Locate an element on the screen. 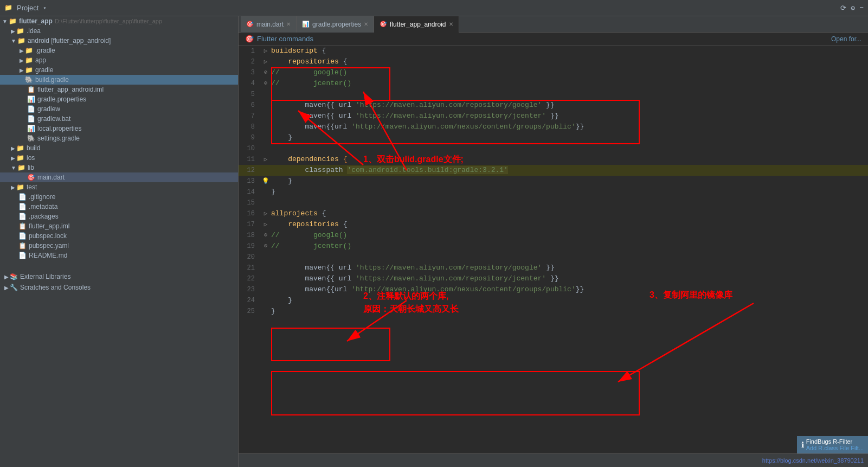 The width and height of the screenshot is (868, 467). tab-gradle-props-close: ✕ is located at coordinates (366, 24).